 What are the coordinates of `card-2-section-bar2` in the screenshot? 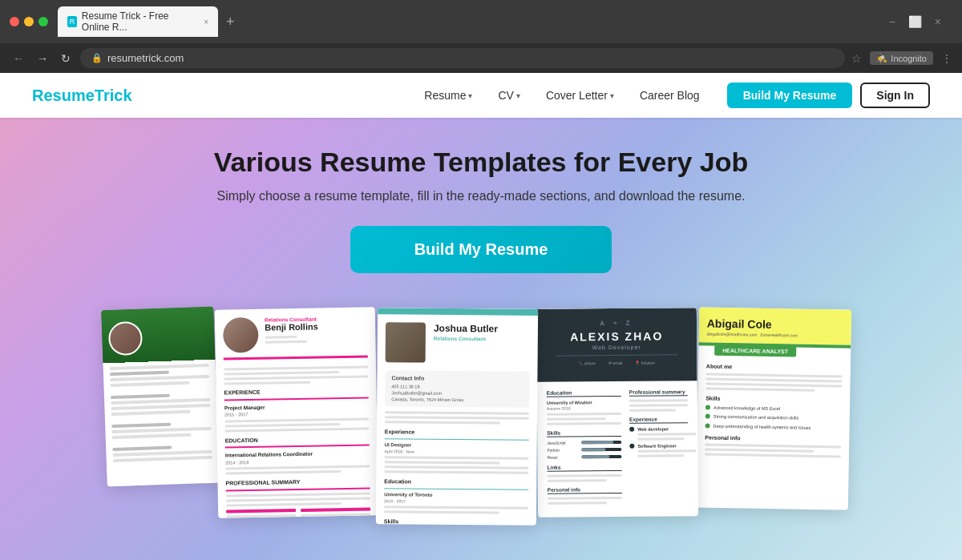 It's located at (297, 445).